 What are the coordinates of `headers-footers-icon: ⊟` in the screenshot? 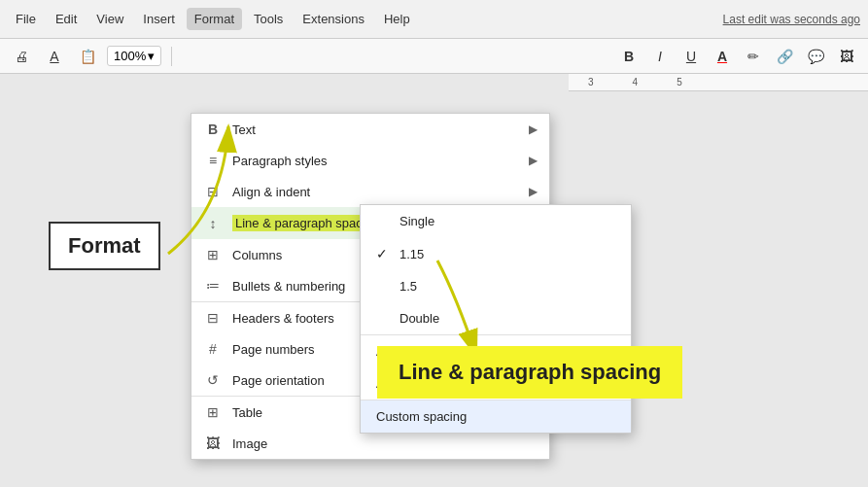 It's located at (213, 318).